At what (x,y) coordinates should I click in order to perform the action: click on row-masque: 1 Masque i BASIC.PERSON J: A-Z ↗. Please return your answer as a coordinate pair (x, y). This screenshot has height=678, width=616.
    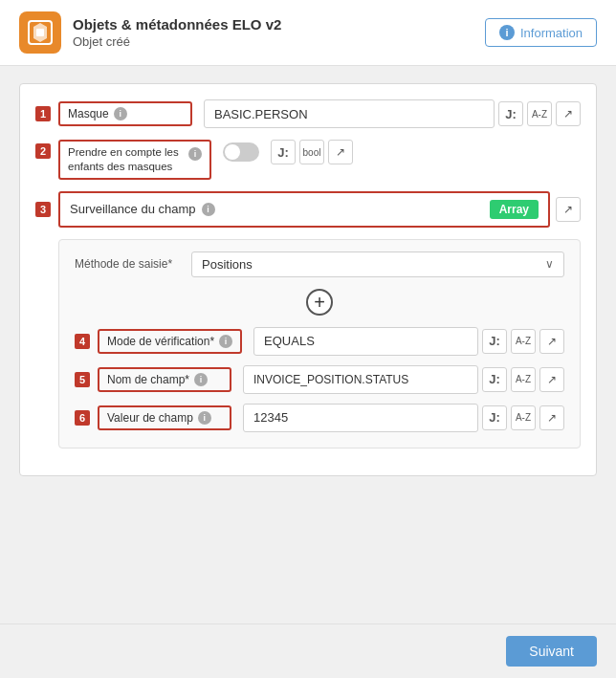
    Looking at the image, I should click on (308, 114).